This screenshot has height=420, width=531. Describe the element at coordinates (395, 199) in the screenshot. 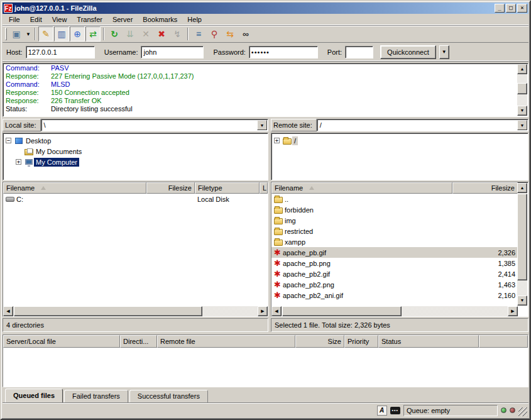

I see `file-row: ..` at that location.